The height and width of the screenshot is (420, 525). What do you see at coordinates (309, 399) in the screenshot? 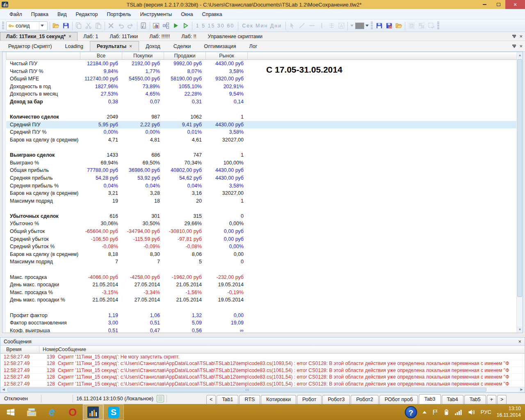
I see `workspace-tab: Робот` at bounding box center [309, 399].